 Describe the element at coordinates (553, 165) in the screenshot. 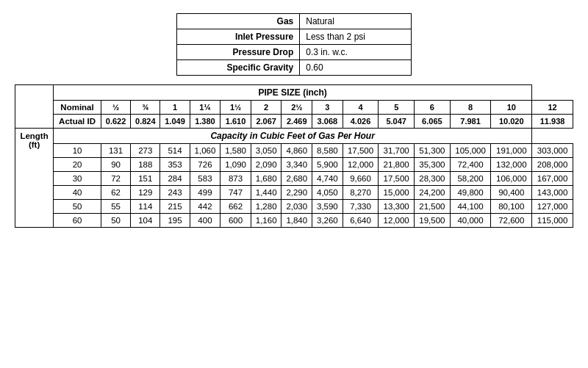

I see `cell-1-13: 208,000` at that location.